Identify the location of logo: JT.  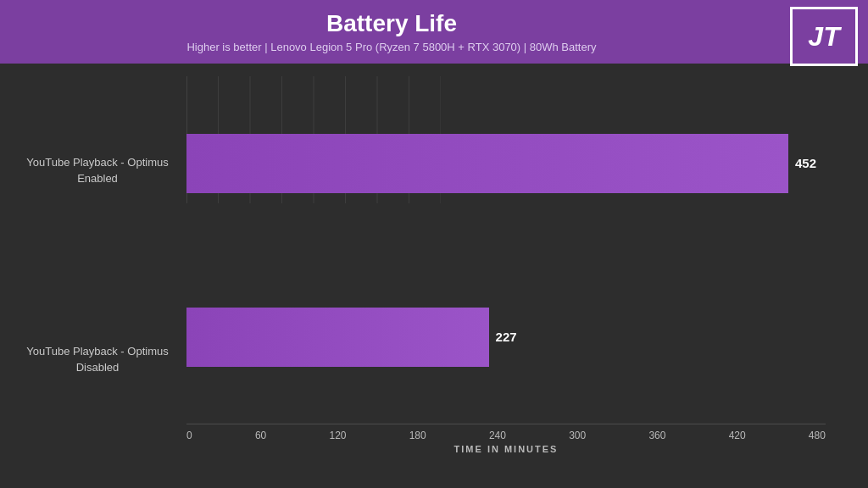
(824, 36).